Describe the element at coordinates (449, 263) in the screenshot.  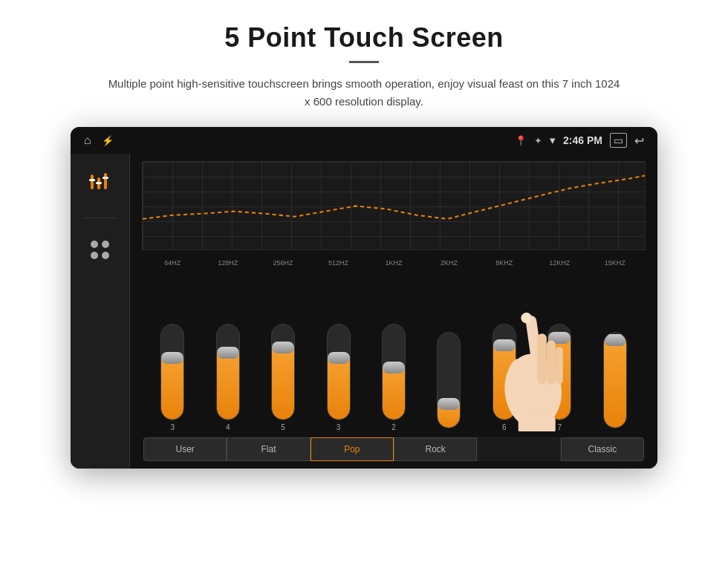
I see `freq-label-2khz: 2KHZ` at that location.